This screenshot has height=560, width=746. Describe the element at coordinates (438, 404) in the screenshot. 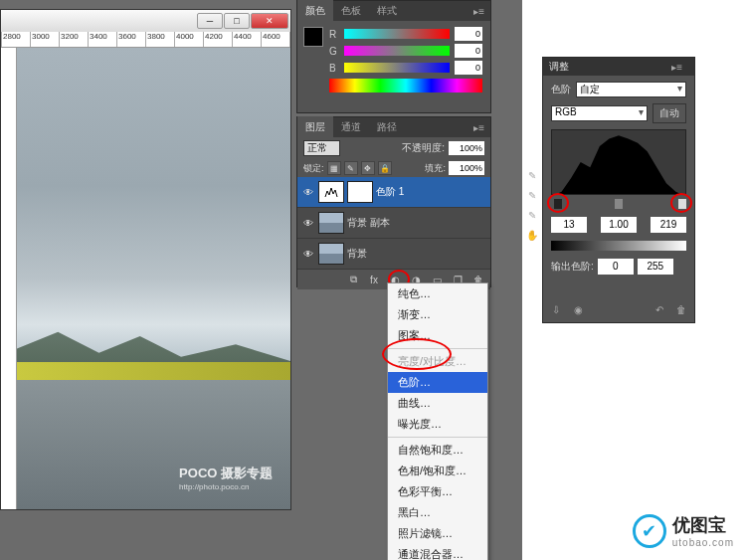

I see `menu-curves: 曲线…` at that location.